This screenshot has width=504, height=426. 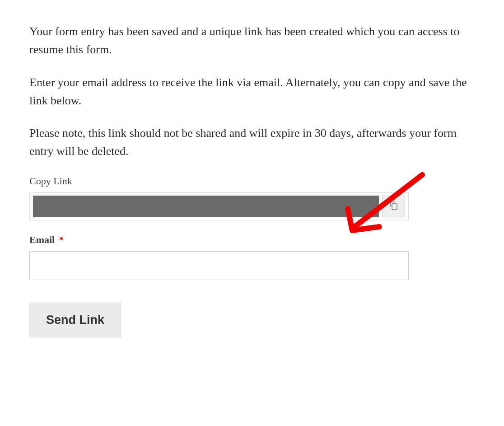 What do you see at coordinates (394, 206) in the screenshot?
I see `copy-icon` at bounding box center [394, 206].